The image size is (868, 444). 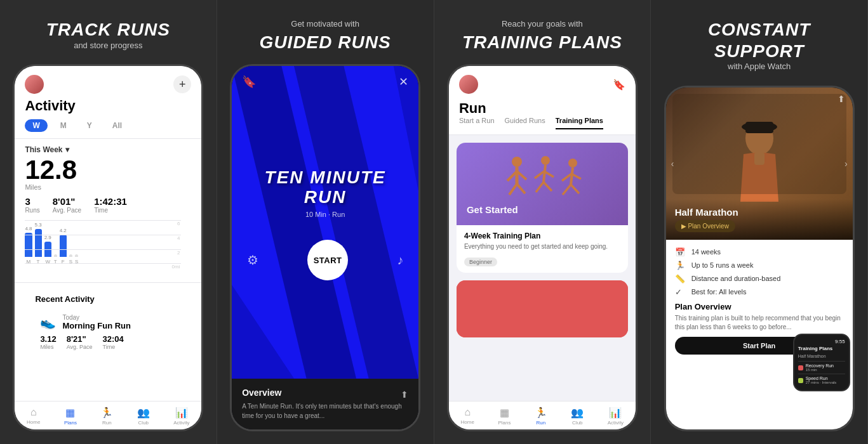 What do you see at coordinates (325, 193) in the screenshot?
I see `guided-title-area: TEN MINUTE RUN 10 Min · Run` at bounding box center [325, 193].